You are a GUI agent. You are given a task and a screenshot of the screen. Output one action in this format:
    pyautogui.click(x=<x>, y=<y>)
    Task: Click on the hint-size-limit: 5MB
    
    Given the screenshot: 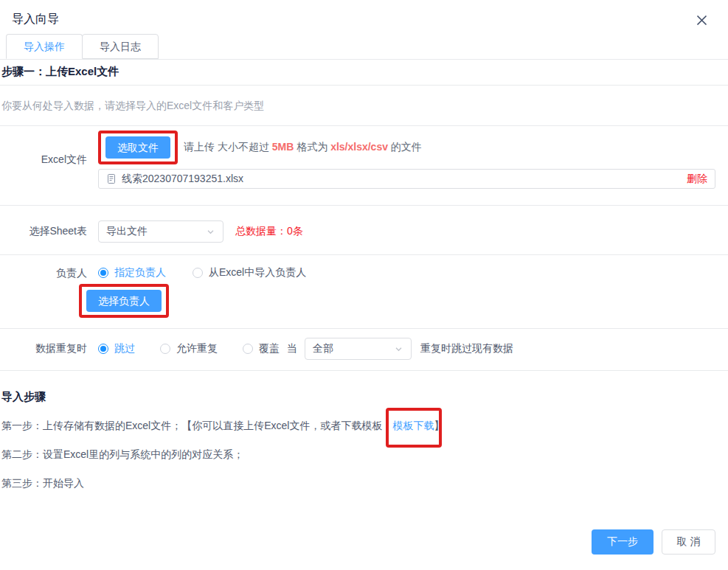 What is the action you would take?
    pyautogui.click(x=283, y=147)
    